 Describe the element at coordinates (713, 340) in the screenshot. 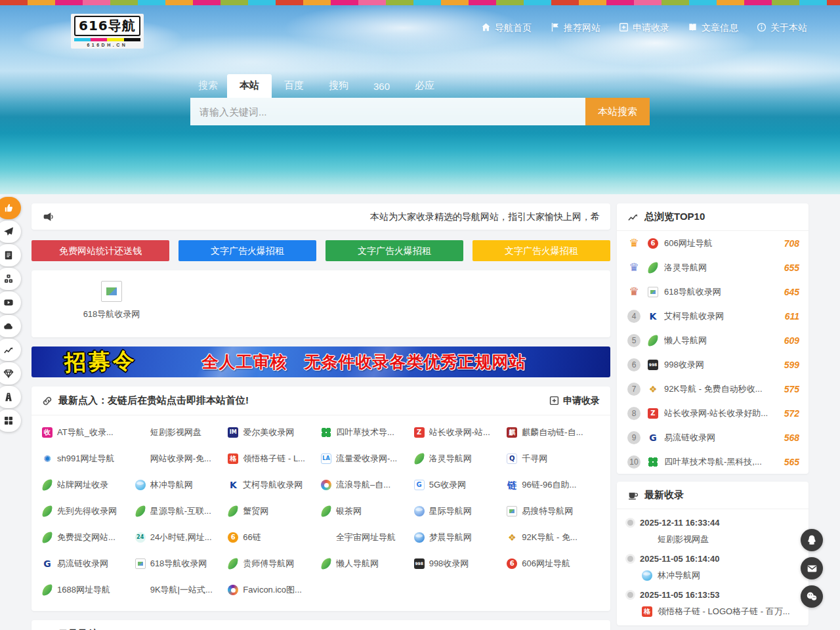

I see `top10-row: 5 懒人导航网 609` at that location.